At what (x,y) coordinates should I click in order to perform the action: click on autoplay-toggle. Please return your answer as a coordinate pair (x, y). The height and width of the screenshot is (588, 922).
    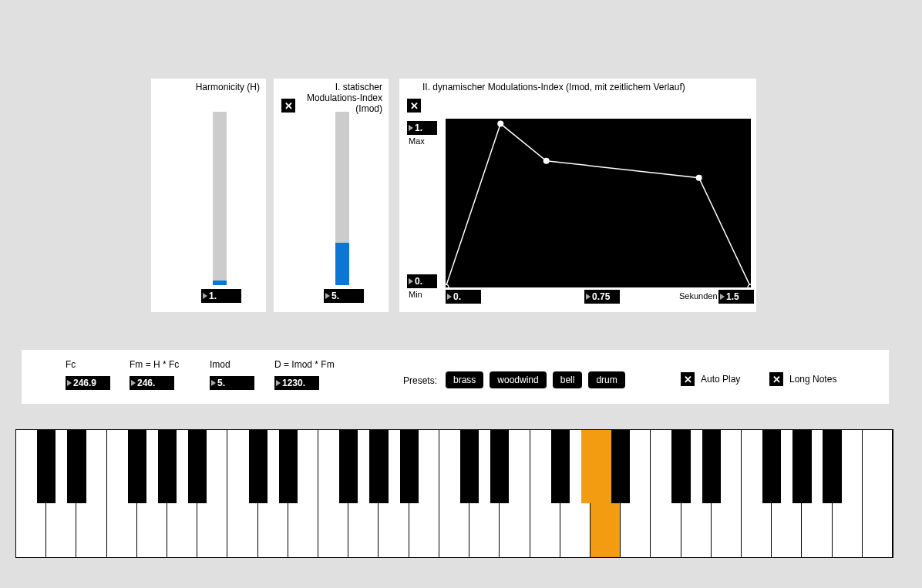
    Looking at the image, I should click on (688, 379).